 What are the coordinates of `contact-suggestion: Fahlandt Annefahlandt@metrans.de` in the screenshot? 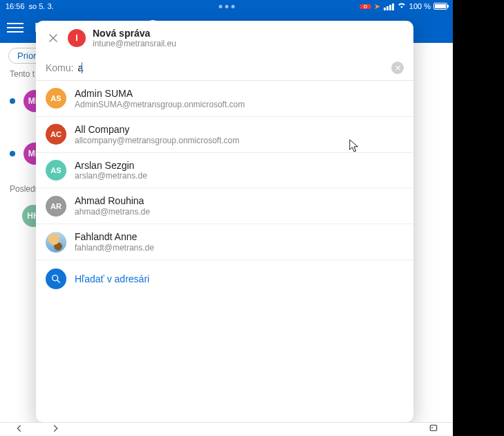 It's located at (225, 242).